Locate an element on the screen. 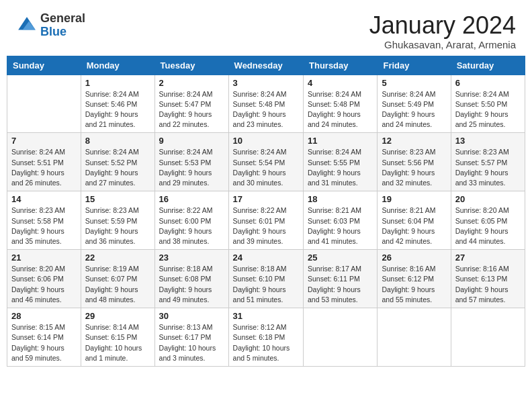 Image resolution: width=532 pixels, height=411 pixels. cell-info: Sunrise: 8:20 AMSunset: 6:06 PMDaylight:… is located at coordinates (44, 285).